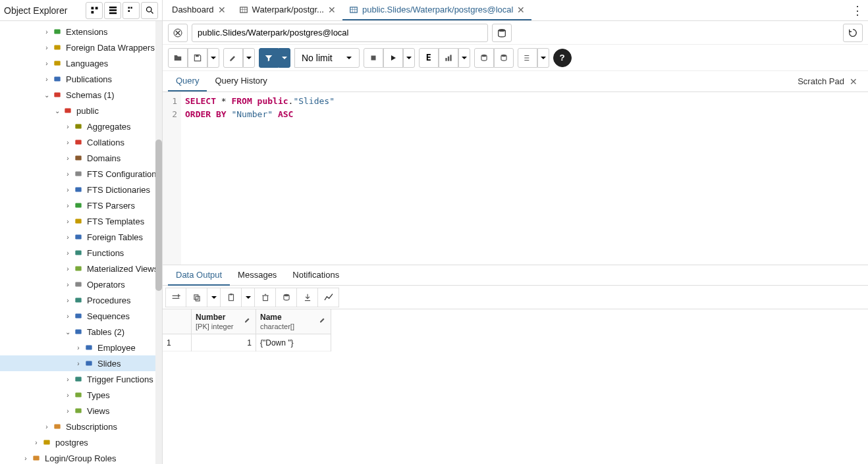 Image resolution: width=868 pixels, height=464 pixels. What do you see at coordinates (199, 275) in the screenshot?
I see `tab-data-output: Data Output` at bounding box center [199, 275].